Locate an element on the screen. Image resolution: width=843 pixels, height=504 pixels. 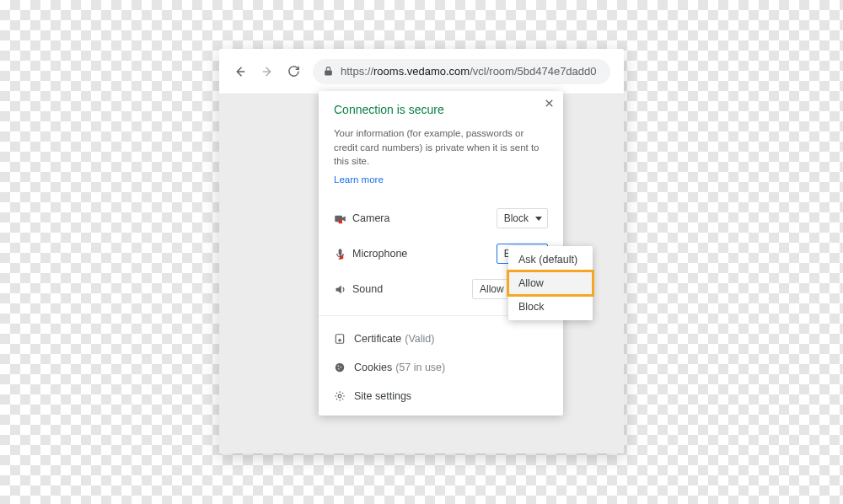
permission-label: Camera is located at coordinates (425, 218).